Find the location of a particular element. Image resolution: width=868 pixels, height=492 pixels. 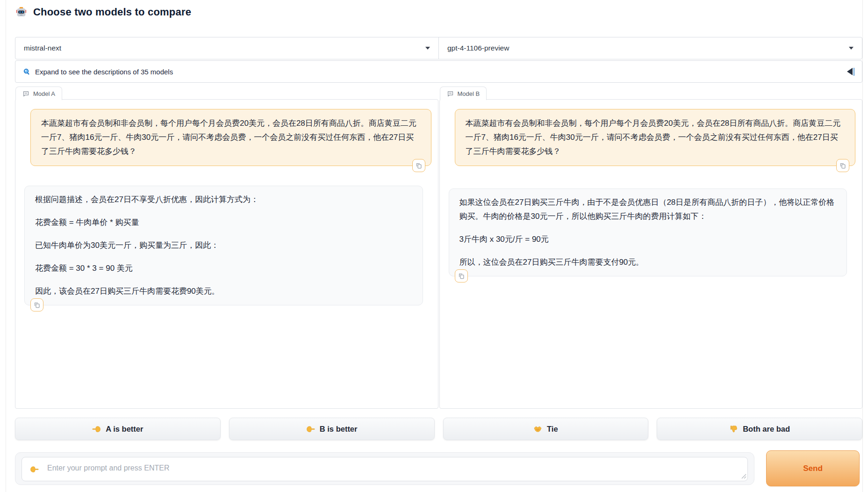

model-a-user-message: 本蔬菜超市有会员制和非会员制，每个用户每个月会员费20美元，会员在28日所有商品… is located at coordinates (231, 137).